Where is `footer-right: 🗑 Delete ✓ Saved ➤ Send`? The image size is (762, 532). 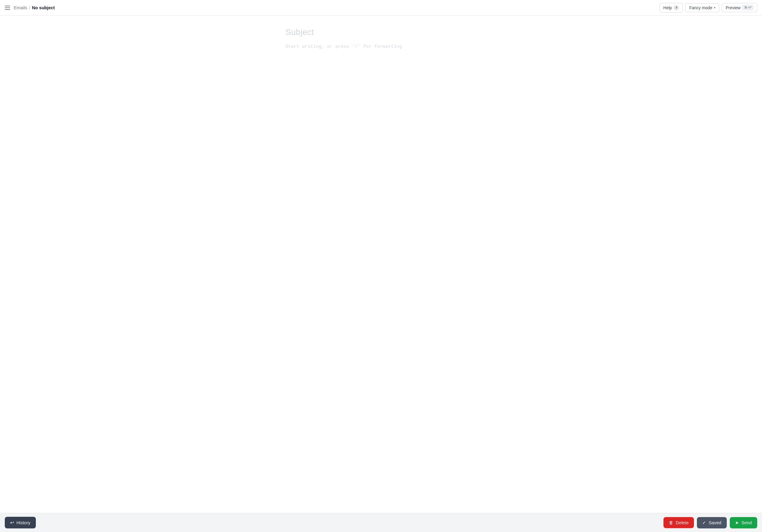 footer-right: 🗑 Delete ✓ Saved ➤ Send is located at coordinates (710, 523).